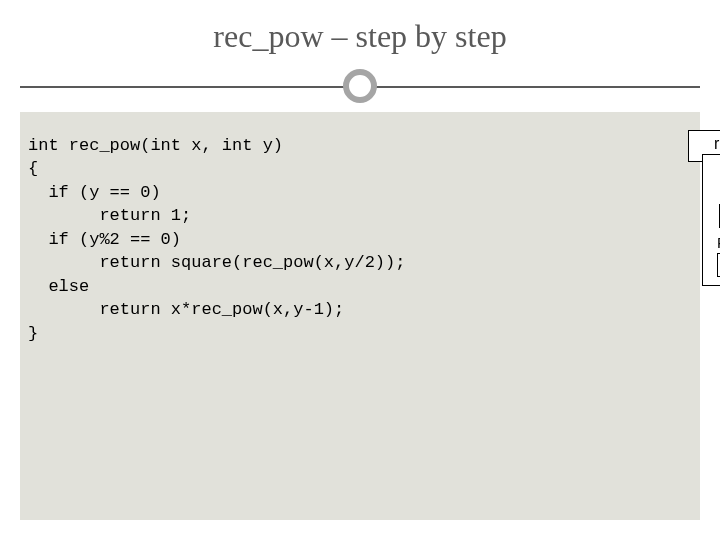 The image size is (720, 540). Describe the element at coordinates (716, 206) in the screenshot. I see `vars-row: x 2 y 4` at that location.